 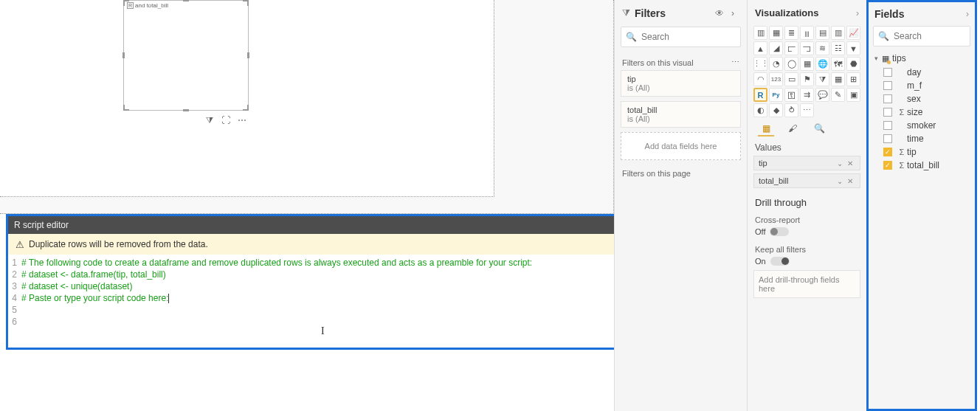 What do you see at coordinates (822, 63) in the screenshot?
I see `viz-map-icon: 🌐` at bounding box center [822, 63].